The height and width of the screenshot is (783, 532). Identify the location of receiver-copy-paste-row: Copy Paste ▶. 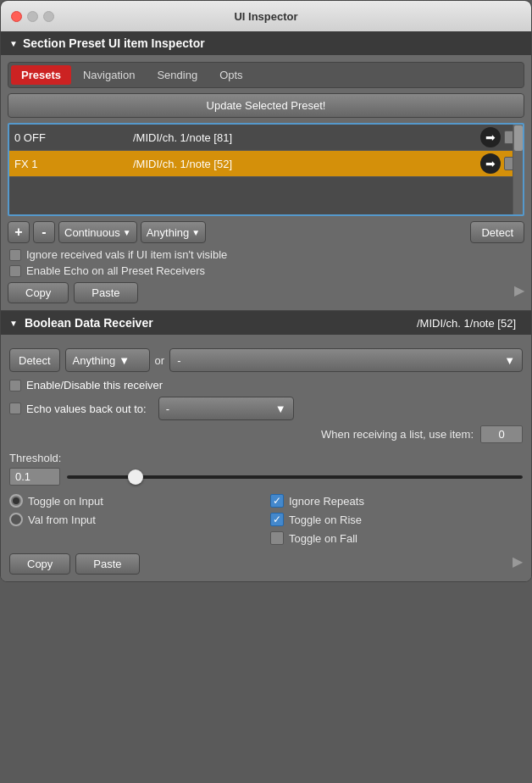
(266, 564).